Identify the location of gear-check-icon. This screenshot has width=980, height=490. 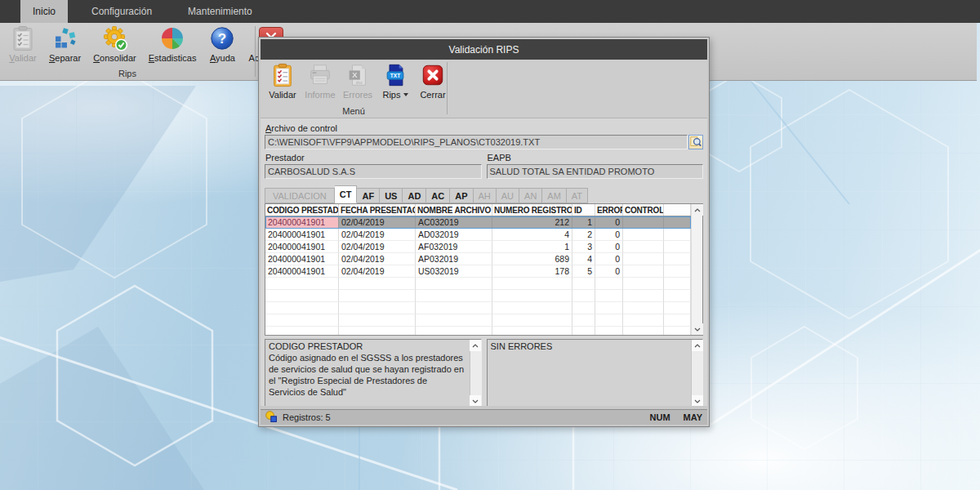
(114, 38).